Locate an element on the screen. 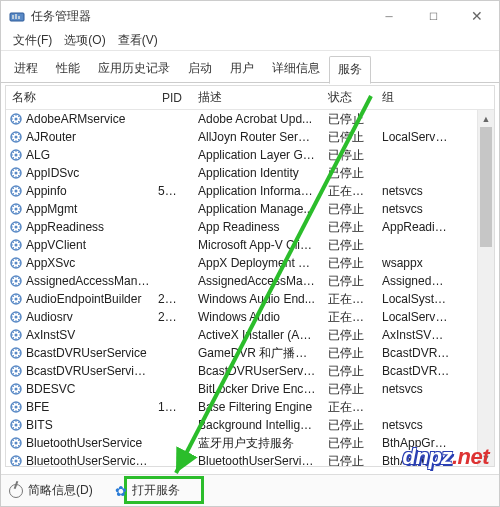 This screenshot has width=500, height=507. cell-status: 正在运行 is located at coordinates (349, 192).